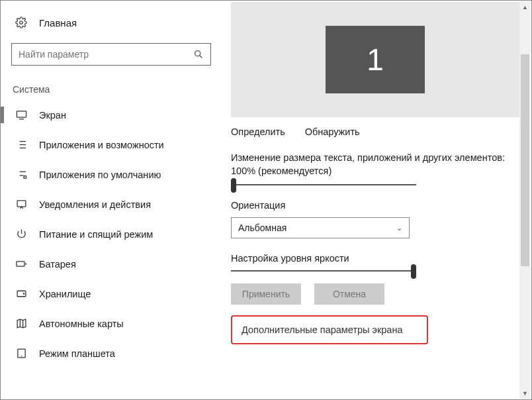  Describe the element at coordinates (324, 271) in the screenshot. I see `brightness-slider` at that location.